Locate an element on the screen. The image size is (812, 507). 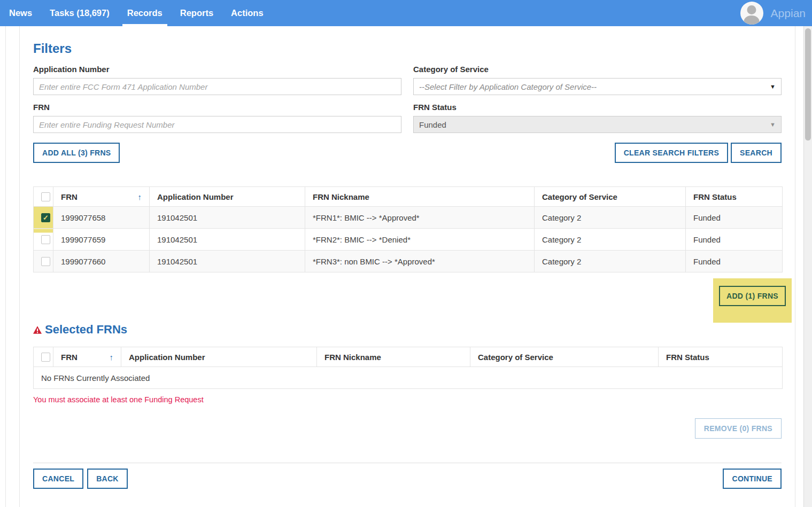
divider is located at coordinates (407, 463).